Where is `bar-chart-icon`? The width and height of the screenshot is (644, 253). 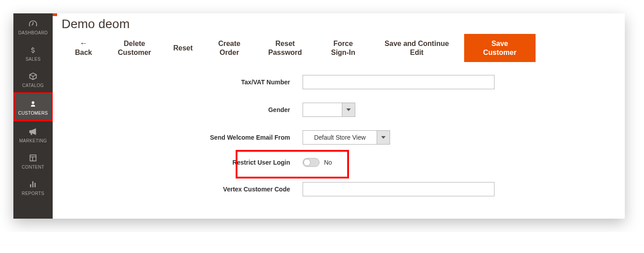
bar-chart-icon is located at coordinates (33, 184).